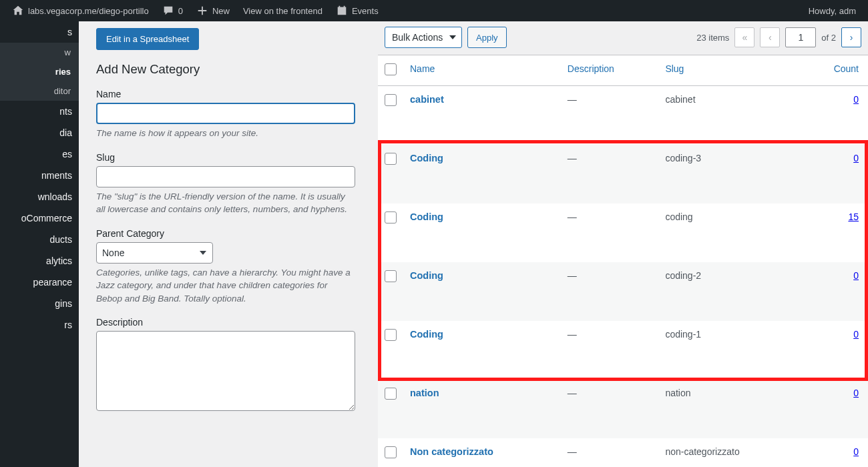 The image size is (868, 467). What do you see at coordinates (230, 184) in the screenshot?
I see `slug-field: Slug The "slug" is the URL-friendly vers…` at bounding box center [230, 184].